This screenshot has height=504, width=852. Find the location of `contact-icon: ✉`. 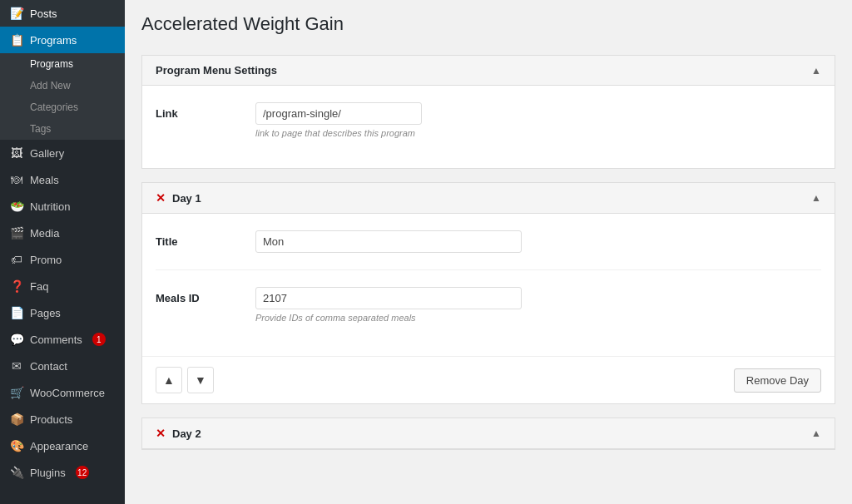

contact-icon: ✉ is located at coordinates (17, 366).